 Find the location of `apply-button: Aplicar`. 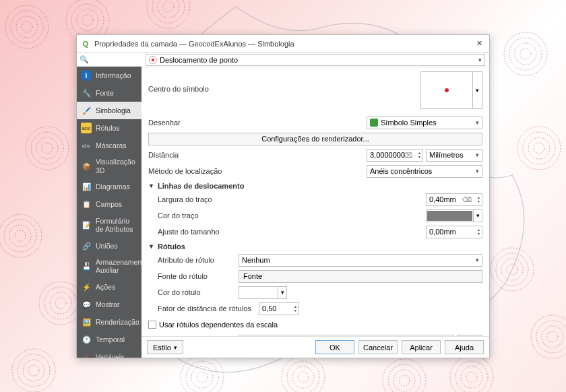

apply-button: Aplicar is located at coordinates (421, 348).